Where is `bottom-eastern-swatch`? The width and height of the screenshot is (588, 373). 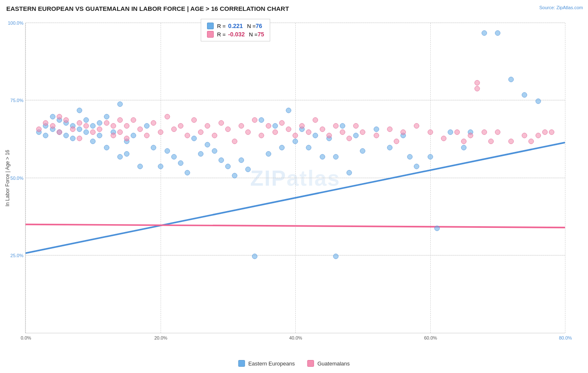 bottom-eastern-swatch is located at coordinates (242, 363).